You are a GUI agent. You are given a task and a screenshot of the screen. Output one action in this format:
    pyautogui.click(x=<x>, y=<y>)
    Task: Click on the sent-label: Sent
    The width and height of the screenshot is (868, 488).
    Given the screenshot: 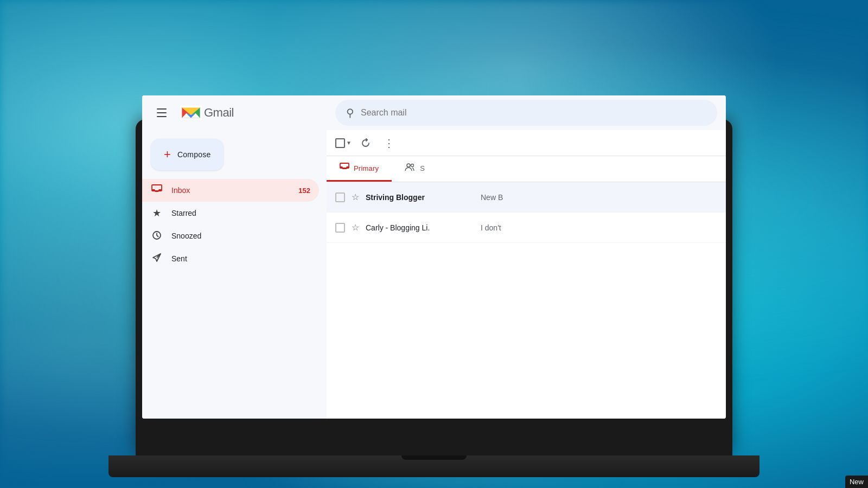 What is the action you would take?
    pyautogui.click(x=241, y=259)
    